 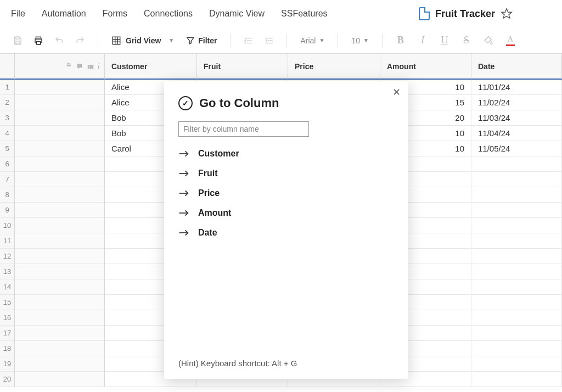 What do you see at coordinates (8, 67) in the screenshot?
I see `corner-cell` at bounding box center [8, 67].